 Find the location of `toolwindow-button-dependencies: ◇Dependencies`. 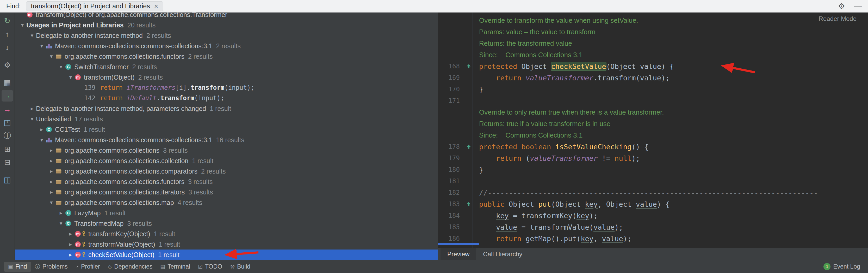

toolwindow-button-dependencies: ◇Dependencies is located at coordinates (130, 267).